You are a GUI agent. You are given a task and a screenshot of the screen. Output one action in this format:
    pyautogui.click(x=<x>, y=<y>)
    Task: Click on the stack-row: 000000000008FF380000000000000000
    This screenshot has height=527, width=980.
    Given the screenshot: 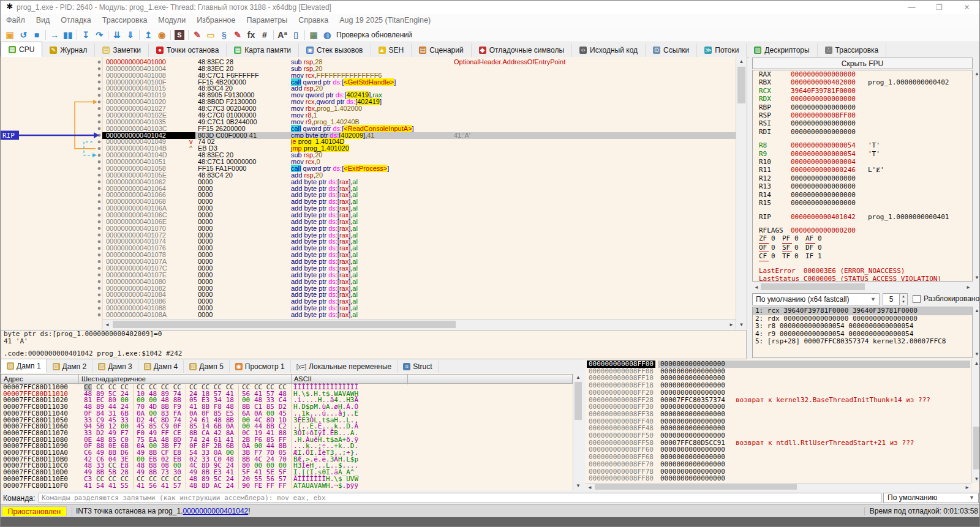 What is the action you would take?
    pyautogui.click(x=778, y=414)
    